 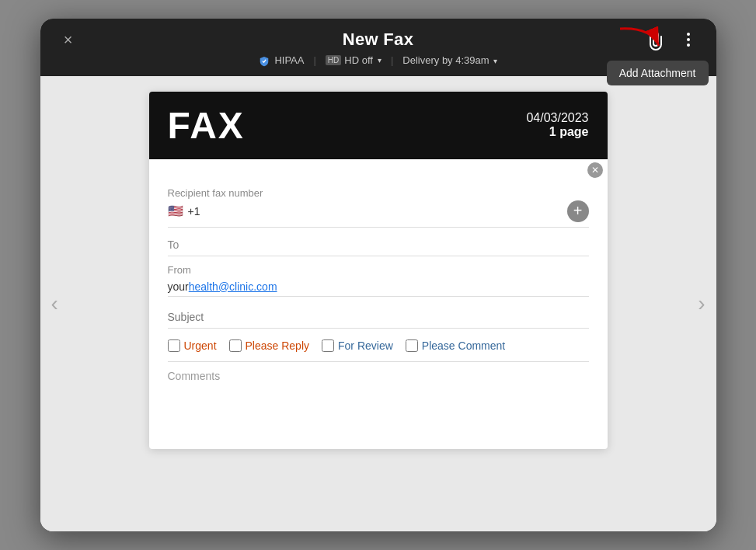 What do you see at coordinates (333, 61) in the screenshot?
I see `hd-square: HD` at bounding box center [333, 61].